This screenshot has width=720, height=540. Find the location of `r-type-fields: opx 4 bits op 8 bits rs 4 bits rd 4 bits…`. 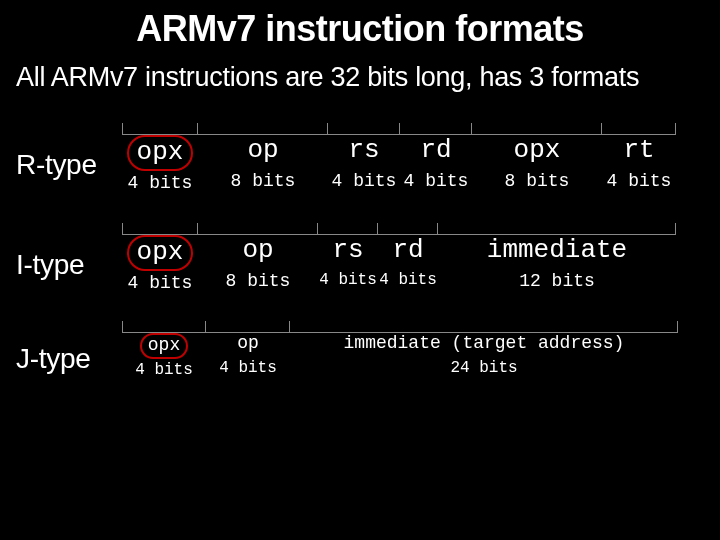

r-type-fields: opx 4 bits op 8 bits rs 4 bits rd 4 bits… is located at coordinates (399, 158).